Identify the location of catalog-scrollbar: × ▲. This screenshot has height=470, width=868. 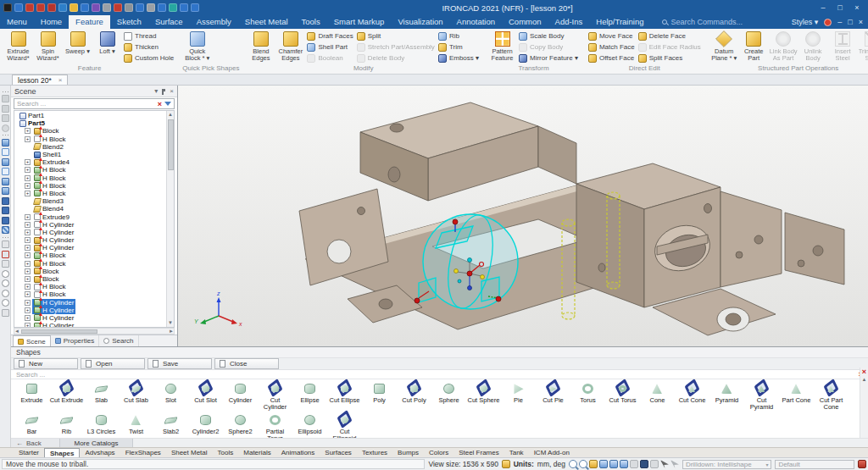
(864, 403).